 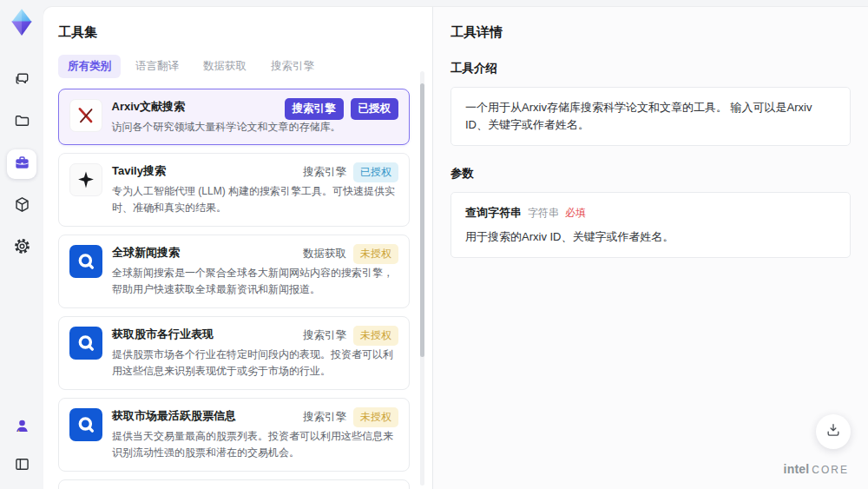 What do you see at coordinates (651, 237) in the screenshot?
I see `param-description: 用于搜索的Arxiv ID、关键字或作者姓名。` at bounding box center [651, 237].